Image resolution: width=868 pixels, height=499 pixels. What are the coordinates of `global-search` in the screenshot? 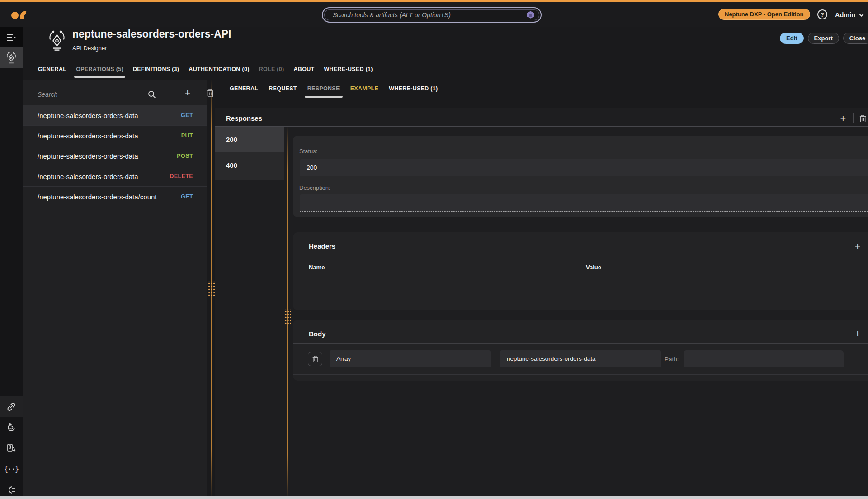 It's located at (432, 15).